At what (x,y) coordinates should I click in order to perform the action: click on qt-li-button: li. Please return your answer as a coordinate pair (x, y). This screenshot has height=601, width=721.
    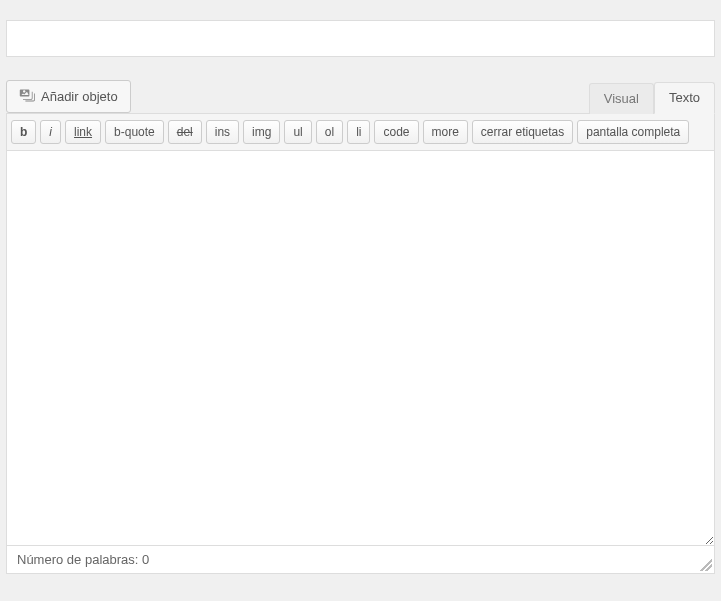
    Looking at the image, I should click on (358, 132).